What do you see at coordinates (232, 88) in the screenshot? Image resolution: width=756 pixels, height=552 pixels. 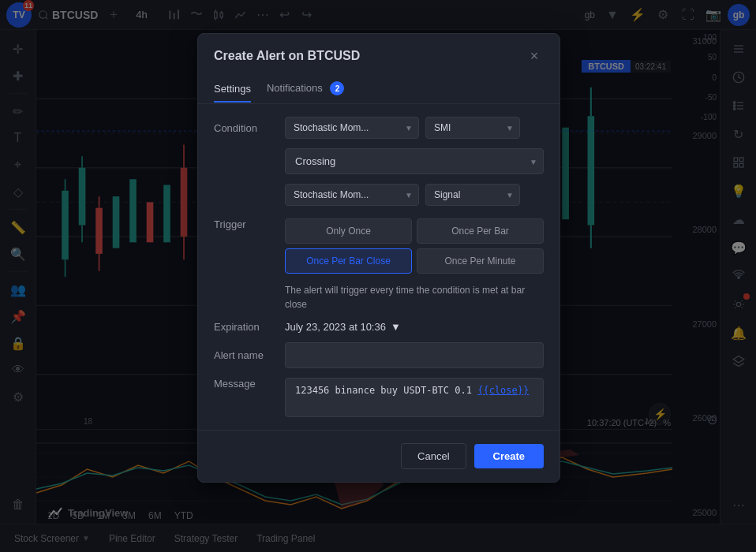 I see `settings-tab-label: Settings` at bounding box center [232, 88].